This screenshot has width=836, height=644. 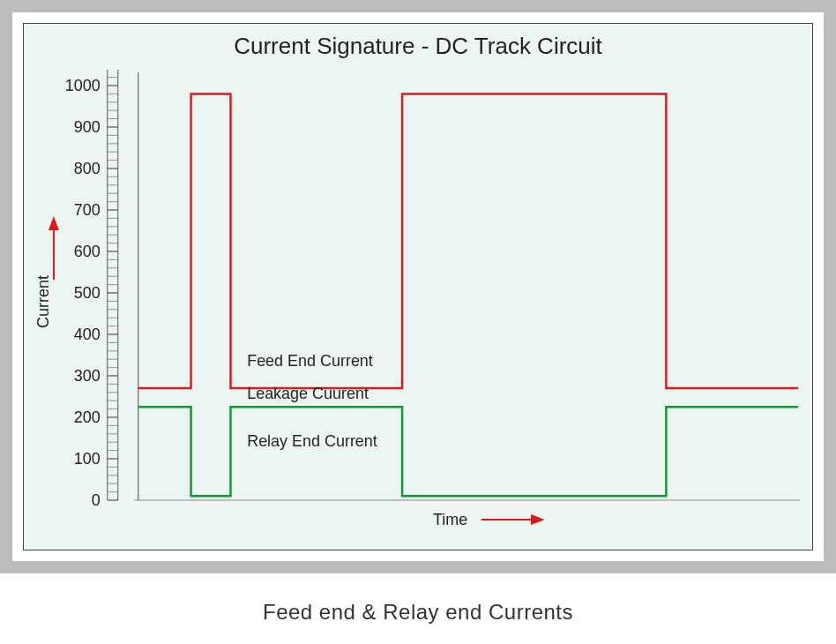 I want to click on y-tick-label: 100, so click(x=87, y=459).